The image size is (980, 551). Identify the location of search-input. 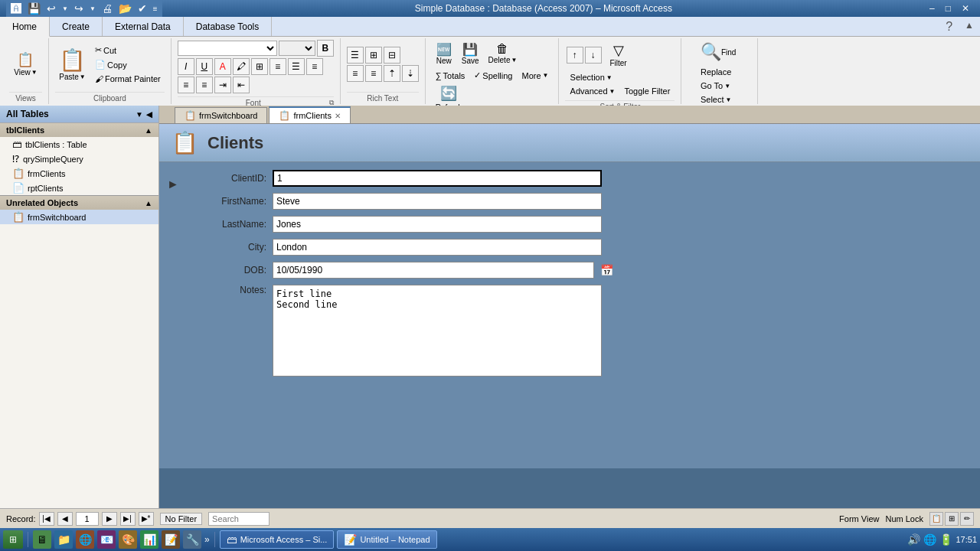
(239, 519).